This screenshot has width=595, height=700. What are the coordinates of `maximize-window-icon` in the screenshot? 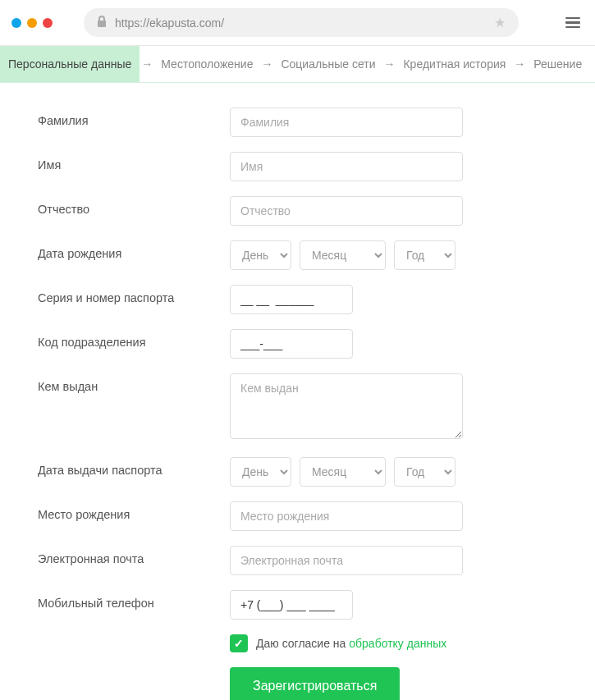 It's located at (48, 23).